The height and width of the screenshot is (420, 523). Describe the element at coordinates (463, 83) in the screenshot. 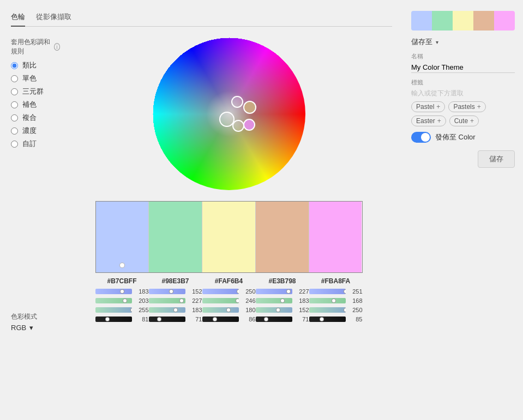

I see `tags-label: 標籤` at that location.